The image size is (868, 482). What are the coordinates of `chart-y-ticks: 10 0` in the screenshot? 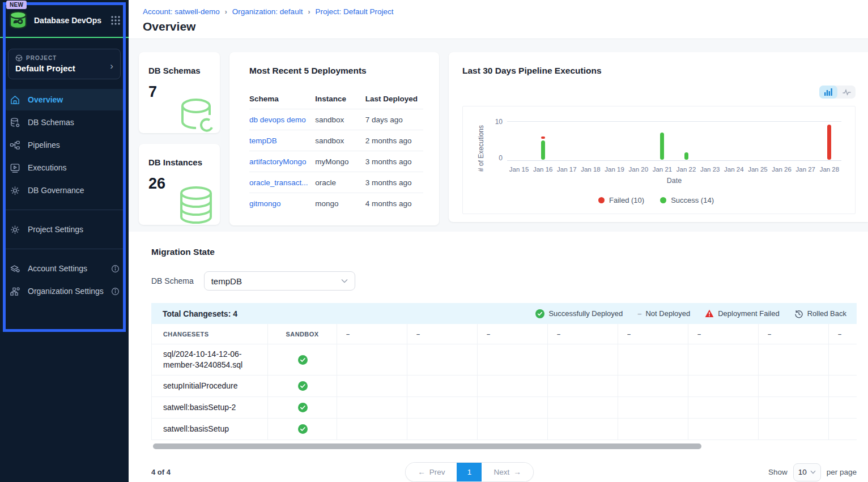 It's located at (500, 139).